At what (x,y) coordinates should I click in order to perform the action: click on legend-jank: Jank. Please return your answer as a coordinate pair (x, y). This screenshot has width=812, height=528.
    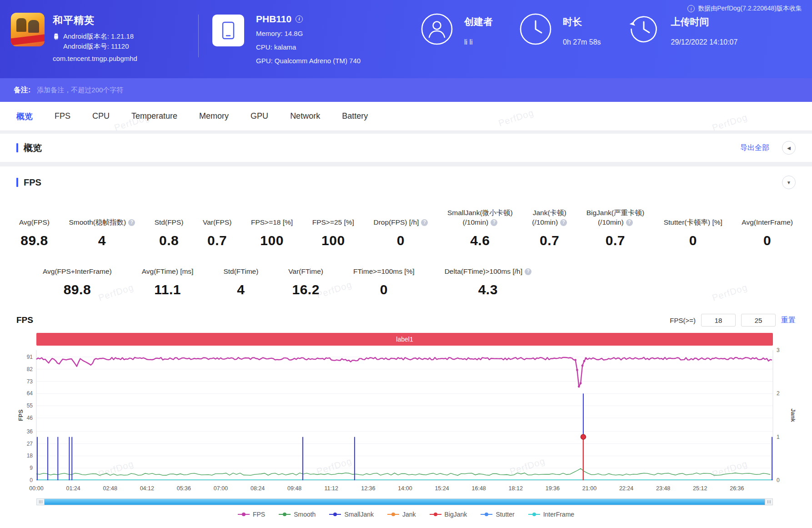
    Looking at the image, I should click on (402, 514).